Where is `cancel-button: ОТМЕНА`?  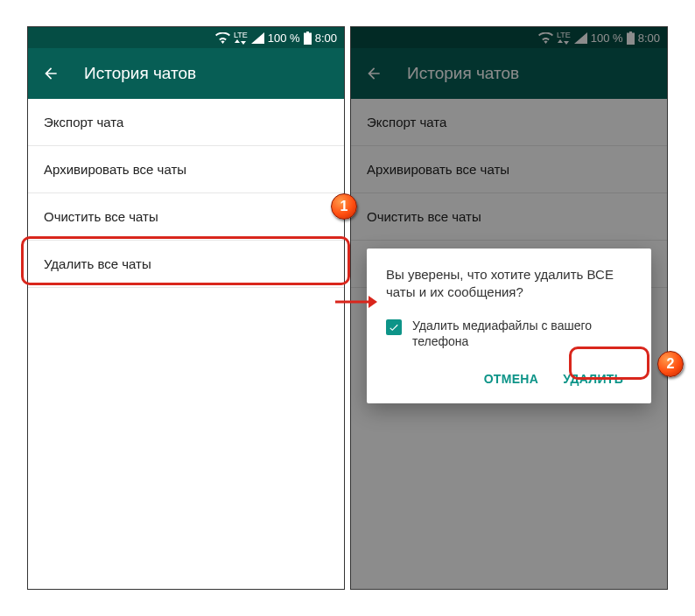 cancel-button: ОТМЕНА is located at coordinates (511, 379).